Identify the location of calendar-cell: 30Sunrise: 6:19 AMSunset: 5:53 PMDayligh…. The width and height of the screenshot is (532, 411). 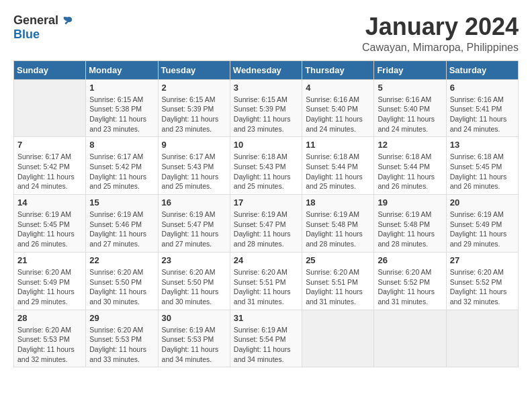
(193, 338).